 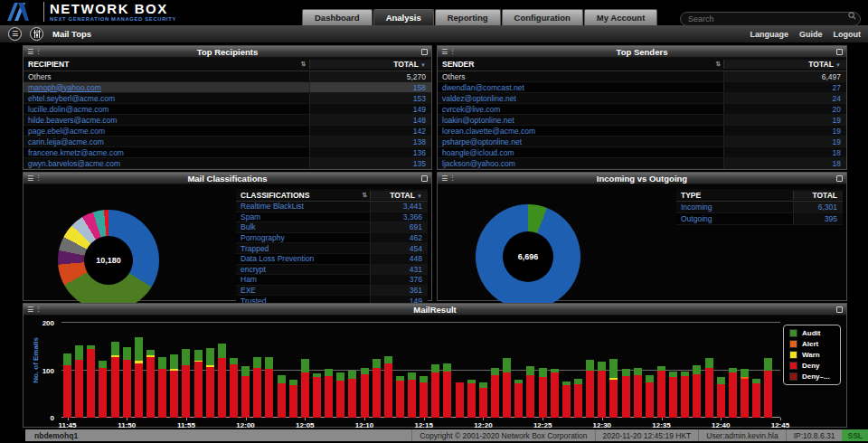 I want to click on row-link: ljackson@yahoo.com, so click(x=580, y=164).